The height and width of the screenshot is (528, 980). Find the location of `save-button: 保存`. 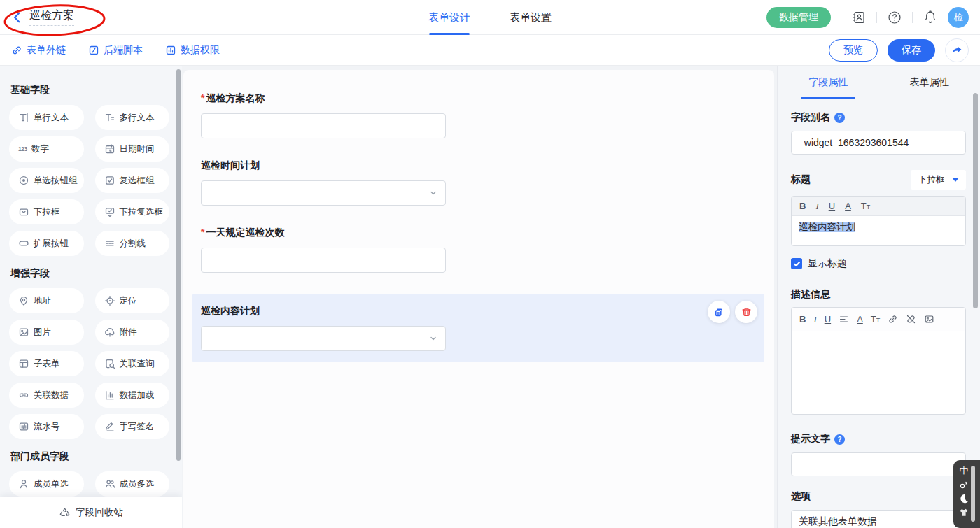

save-button: 保存 is located at coordinates (911, 50).